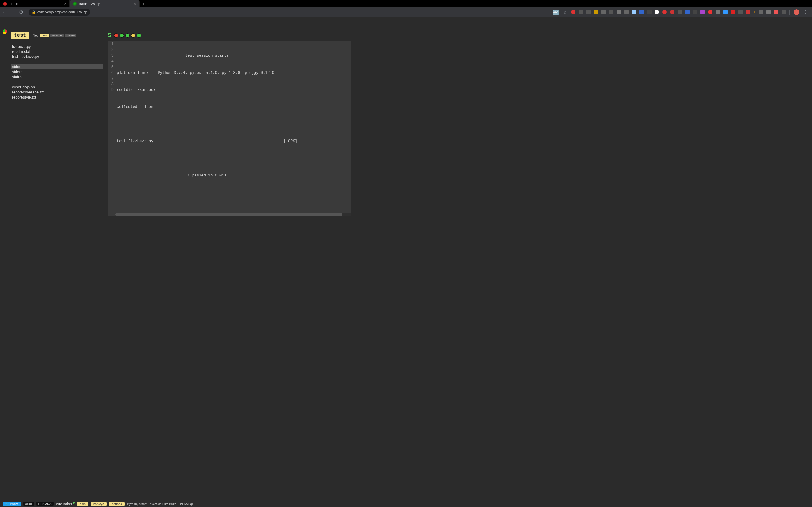  I want to click on file-item: report/coverage.txt, so click(57, 92).